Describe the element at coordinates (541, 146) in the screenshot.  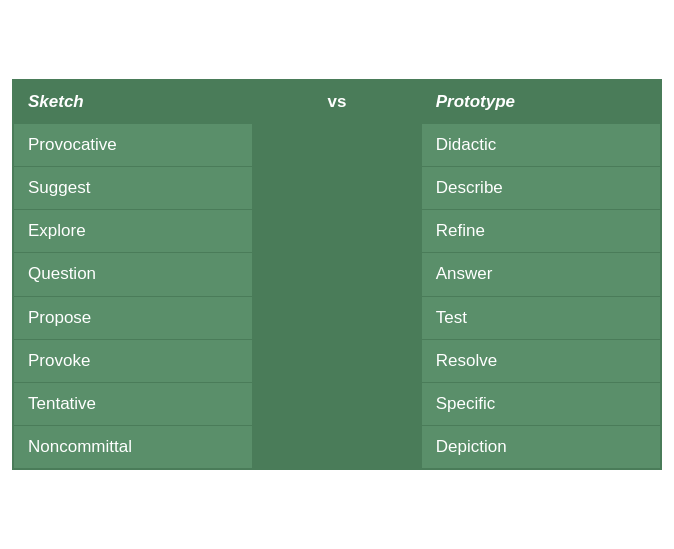
I see `cell-prototype: Didactic` at that location.